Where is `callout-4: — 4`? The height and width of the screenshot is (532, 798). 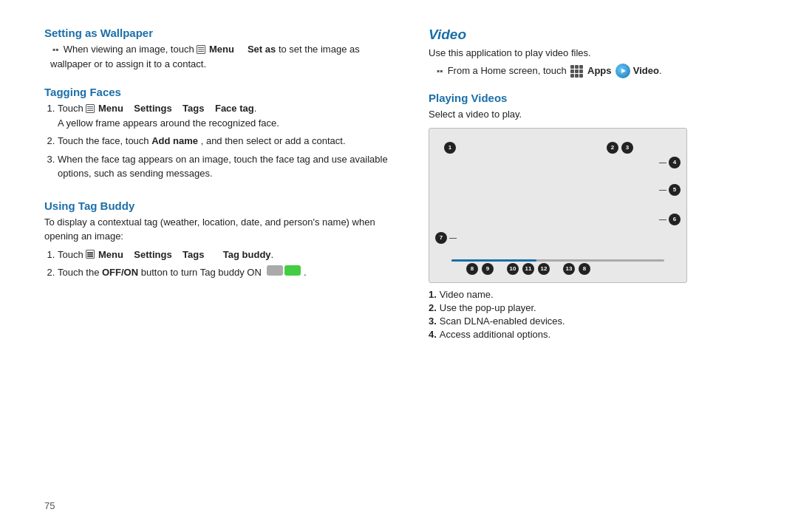 callout-4: — 4 is located at coordinates (669, 163).